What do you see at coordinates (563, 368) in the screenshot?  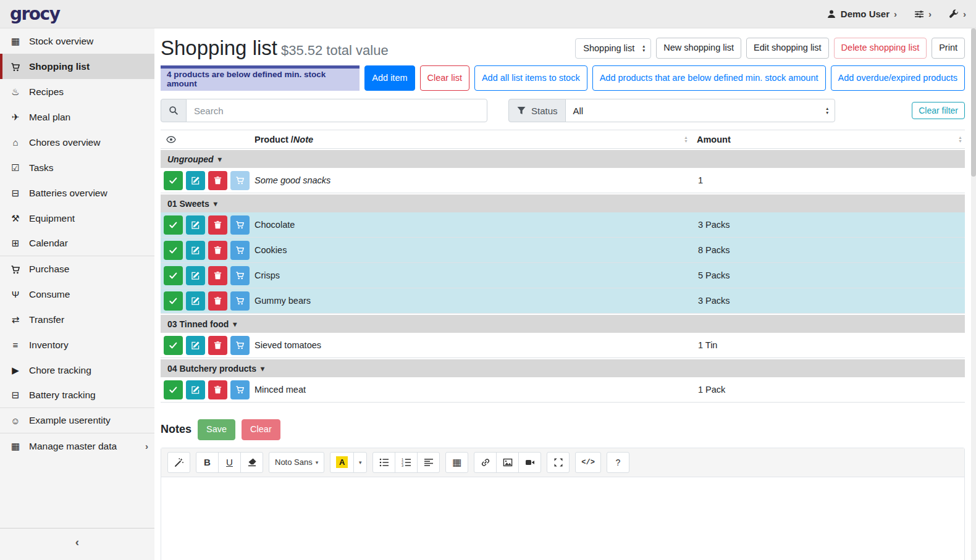 I see `product-group-header: 04 Butchery products ▾` at bounding box center [563, 368].